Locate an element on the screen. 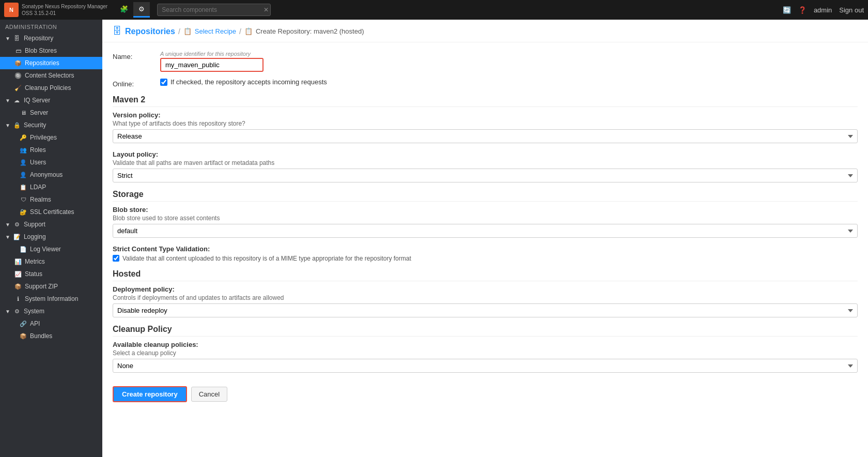 The height and width of the screenshot is (457, 868). sidebar-group-security: ▼ 🔒 Security is located at coordinates (51, 125).